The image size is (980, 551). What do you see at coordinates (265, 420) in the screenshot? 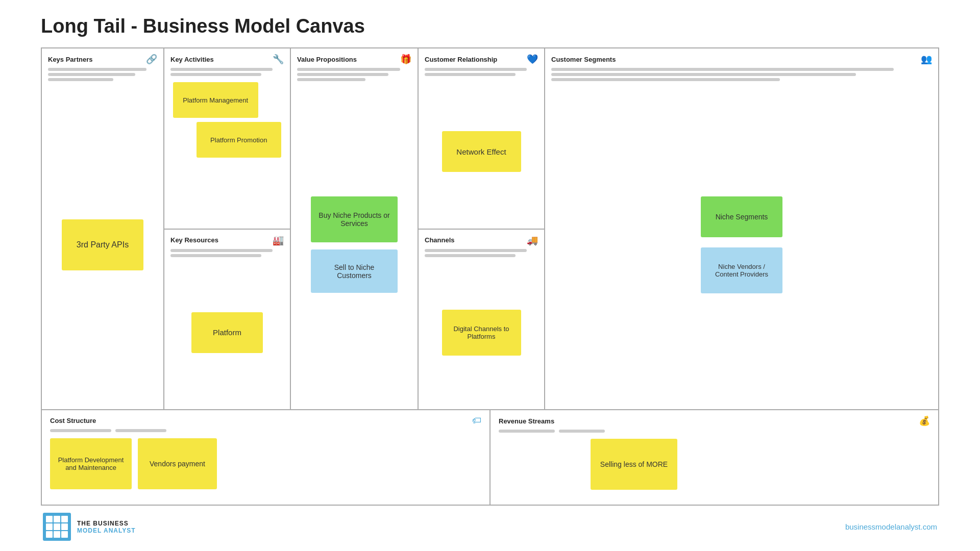
I see `cost-header: Cost Structure 🏷` at bounding box center [265, 420].